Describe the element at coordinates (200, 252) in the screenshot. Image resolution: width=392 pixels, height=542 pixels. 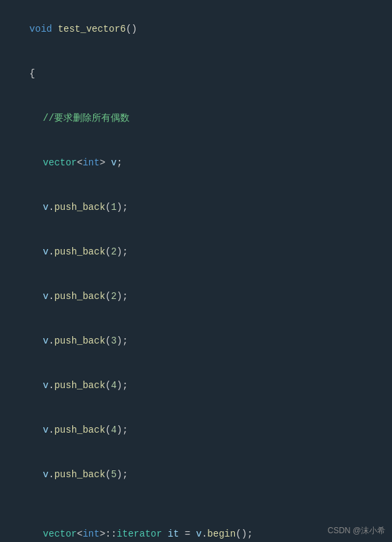
I see `code-line-6: v.push_back(2);` at that location.